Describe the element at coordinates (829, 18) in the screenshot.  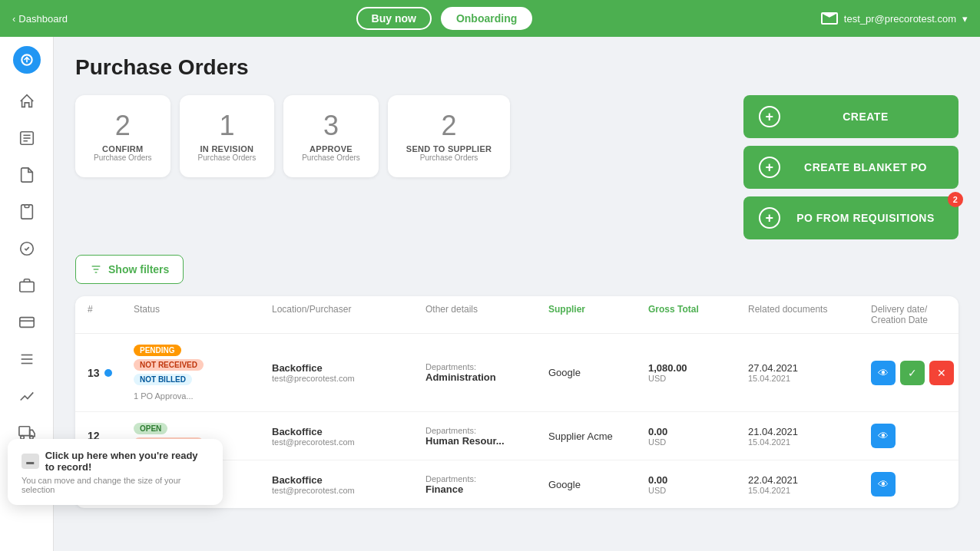
I see `mail-icon` at that location.